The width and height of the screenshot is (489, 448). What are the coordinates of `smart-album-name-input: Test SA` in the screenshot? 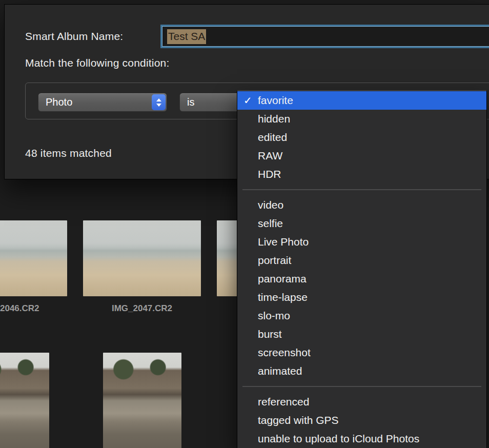 It's located at (325, 36).